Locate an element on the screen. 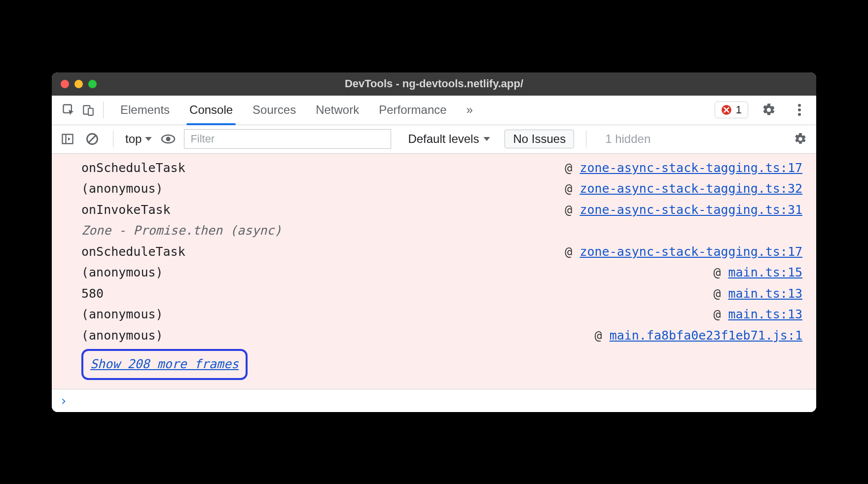 This screenshot has width=868, height=484. clear-console-icon is located at coordinates (92, 139).